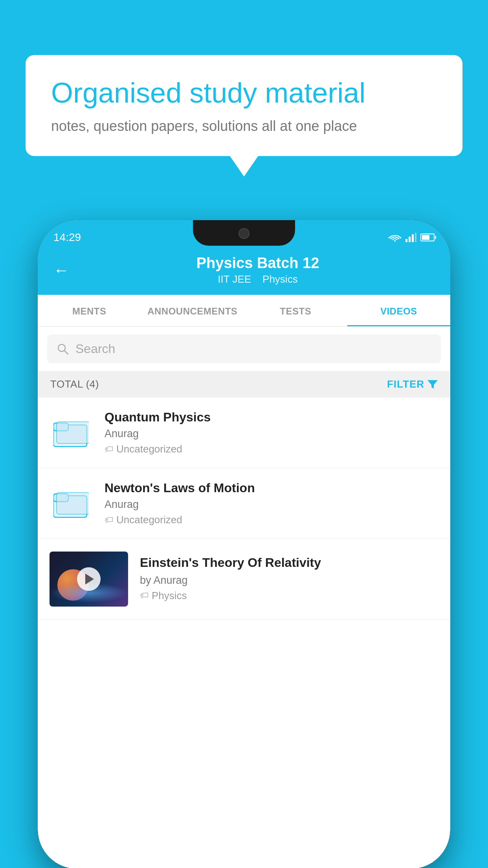  I want to click on filter-icon, so click(433, 384).